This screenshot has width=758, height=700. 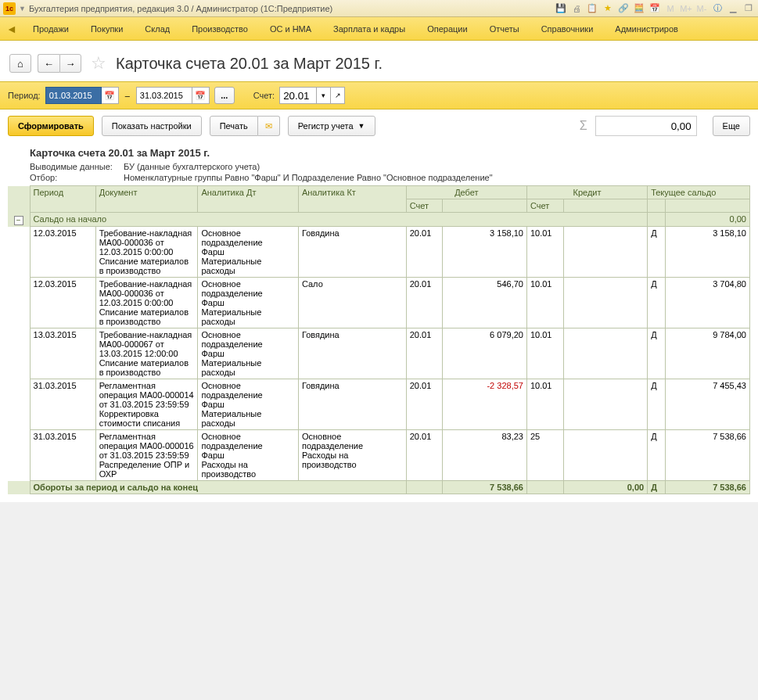 What do you see at coordinates (708, 488) in the screenshot?
I see `totals-balance: 7 538,66` at bounding box center [708, 488].